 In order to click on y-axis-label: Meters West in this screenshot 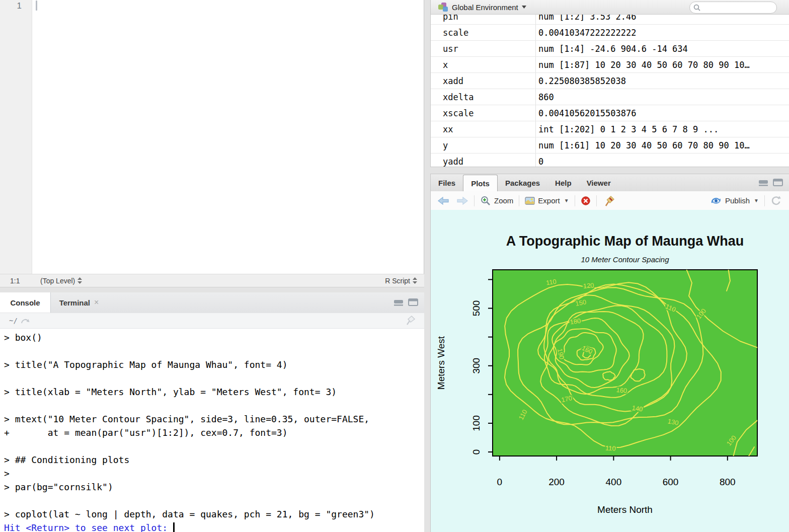, I will do `click(441, 362)`.